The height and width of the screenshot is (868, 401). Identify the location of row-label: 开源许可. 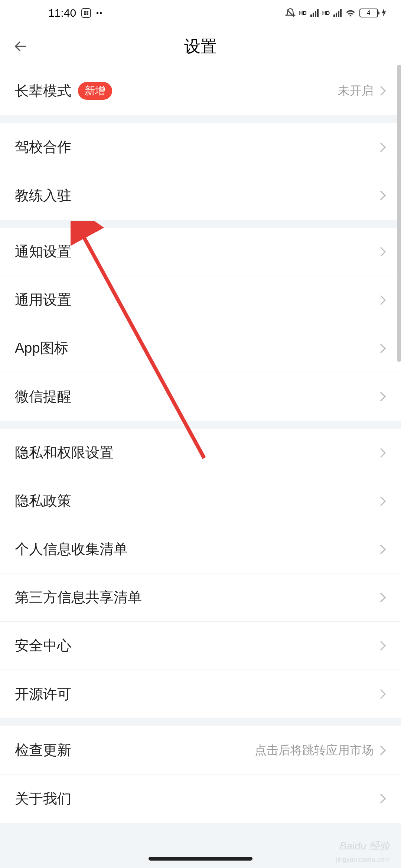
(43, 694).